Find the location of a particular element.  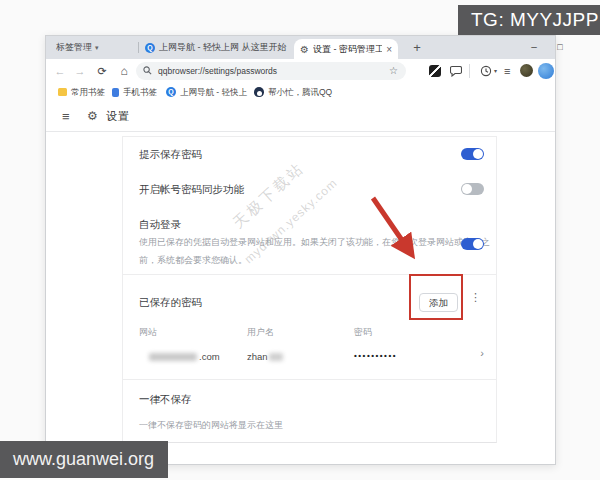

feedback-bubble-icon is located at coordinates (456, 71).